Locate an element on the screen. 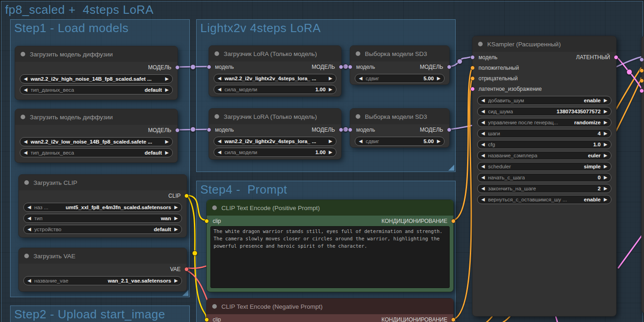  widget-start-at-step: ◀ начать_с_шага 0 ▶ is located at coordinates (545, 178).